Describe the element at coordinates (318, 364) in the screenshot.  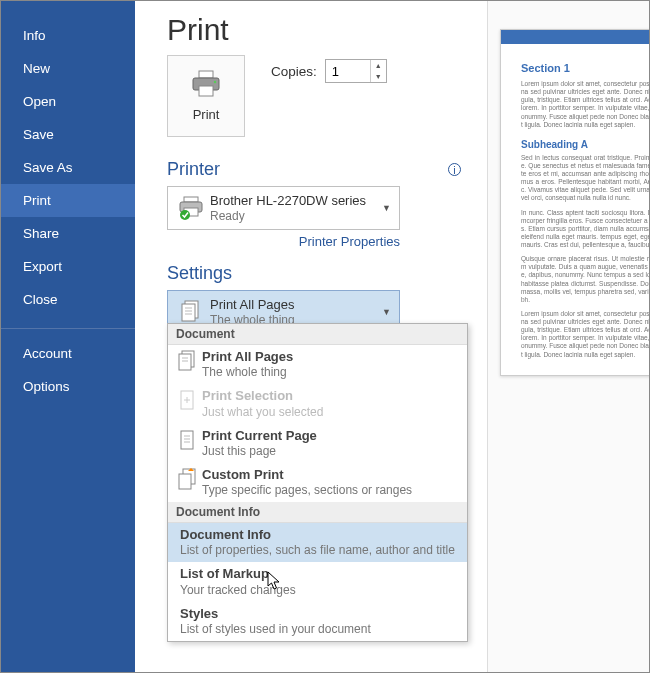
I see `dropdown-item-print-all: Print All Pages The whole thing` at that location.